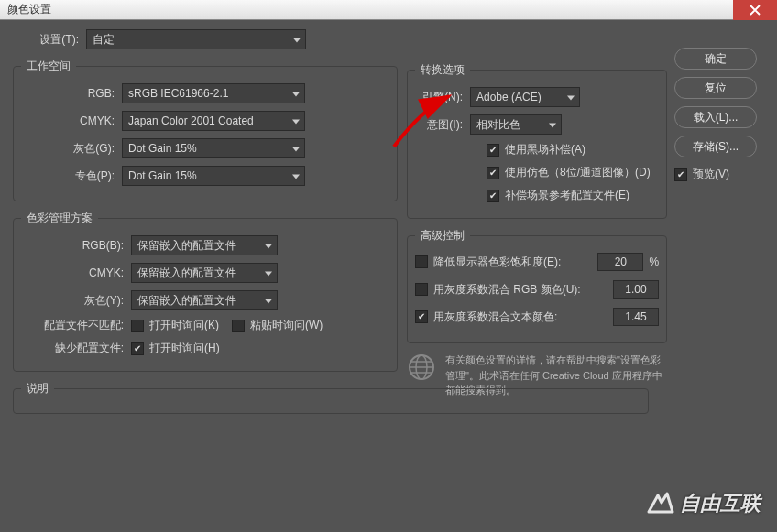 This screenshot has height=532, width=777. Describe the element at coordinates (71, 93) in the screenshot. I see `rgb-label: RGB:` at that location.